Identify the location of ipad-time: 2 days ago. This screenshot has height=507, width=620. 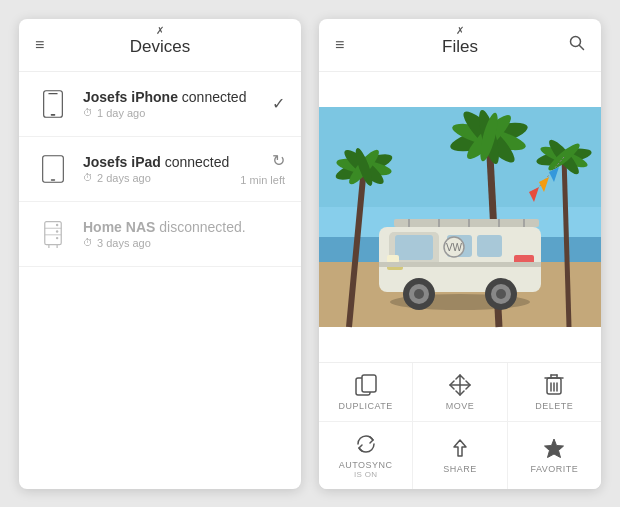
(124, 178).